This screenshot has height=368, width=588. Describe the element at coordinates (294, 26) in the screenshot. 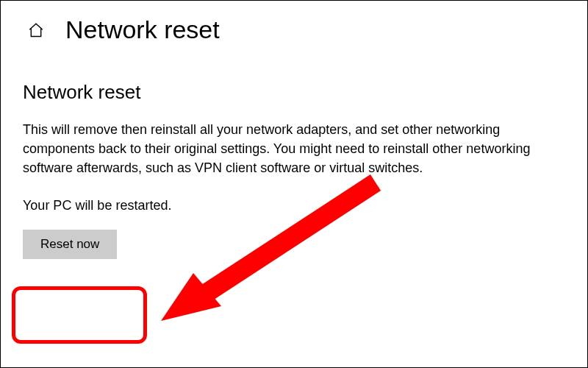

I see `header: Network reset` at that location.